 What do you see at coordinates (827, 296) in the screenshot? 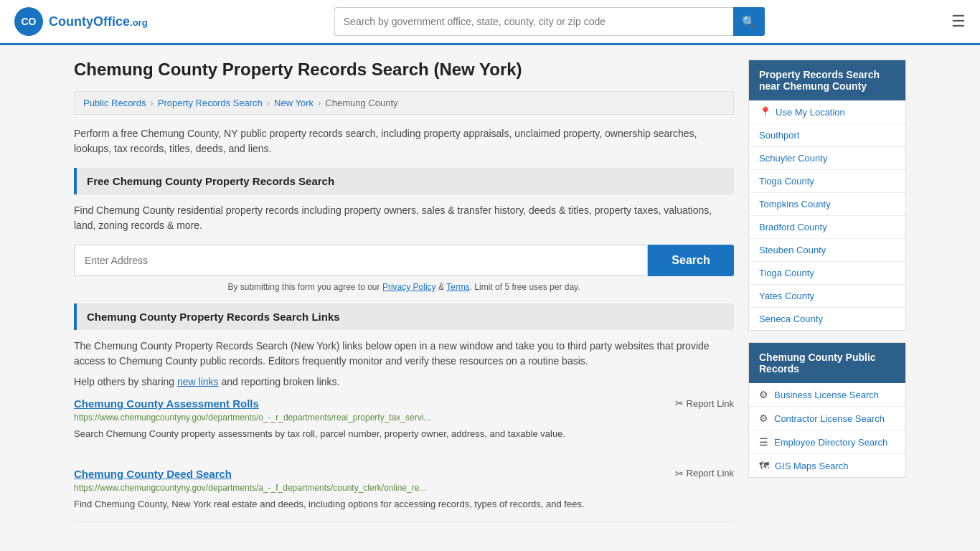
I see `nearby-item-7: Yates County` at bounding box center [827, 296].